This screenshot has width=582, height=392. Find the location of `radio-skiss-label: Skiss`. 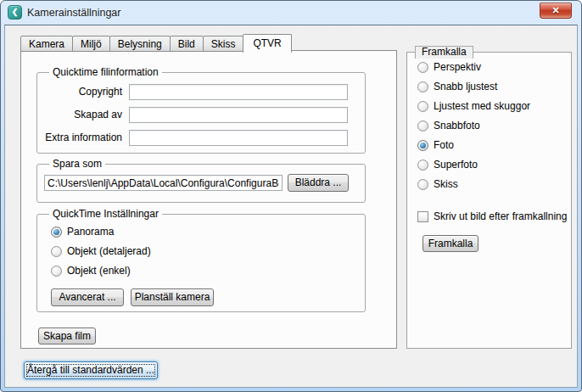

radio-skiss-label: Skiss is located at coordinates (446, 184).